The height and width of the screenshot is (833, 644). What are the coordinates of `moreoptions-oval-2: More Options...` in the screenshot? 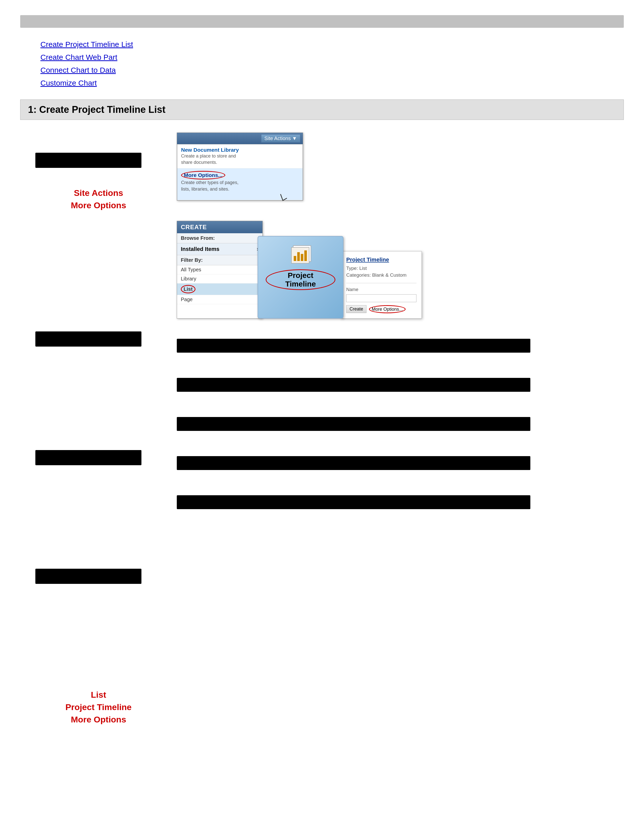 It's located at (387, 309).